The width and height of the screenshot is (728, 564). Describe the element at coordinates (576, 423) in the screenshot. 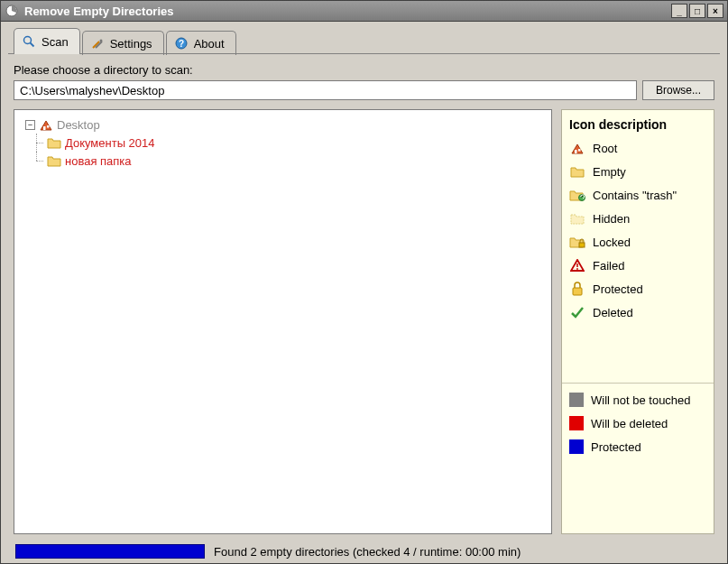

I see `swatch-red` at that location.